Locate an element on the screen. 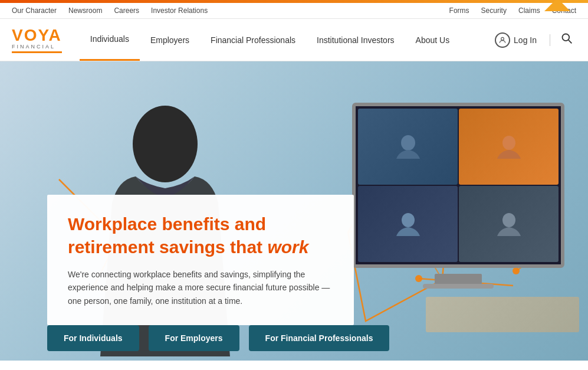 The height and width of the screenshot is (370, 588). hero-description: We're connecting workplace benefits and … is located at coordinates (201, 288).